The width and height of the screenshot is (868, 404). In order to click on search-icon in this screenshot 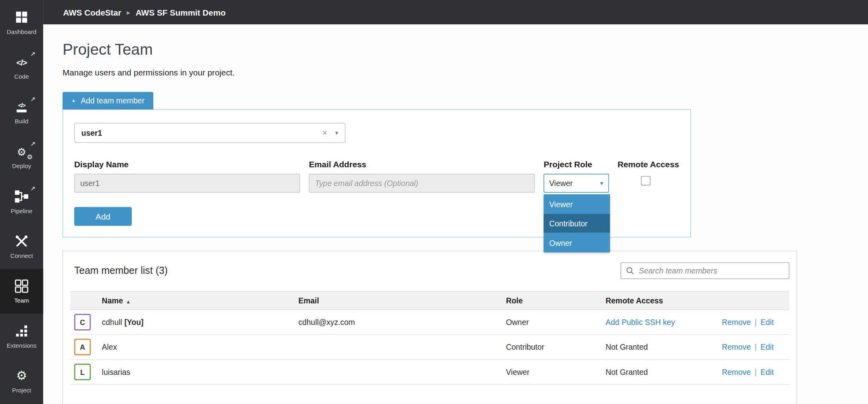, I will do `click(630, 271)`.